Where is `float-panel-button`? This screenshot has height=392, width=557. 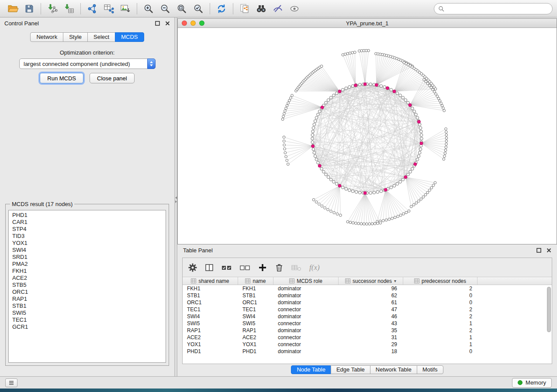
float-panel-button is located at coordinates (157, 24).